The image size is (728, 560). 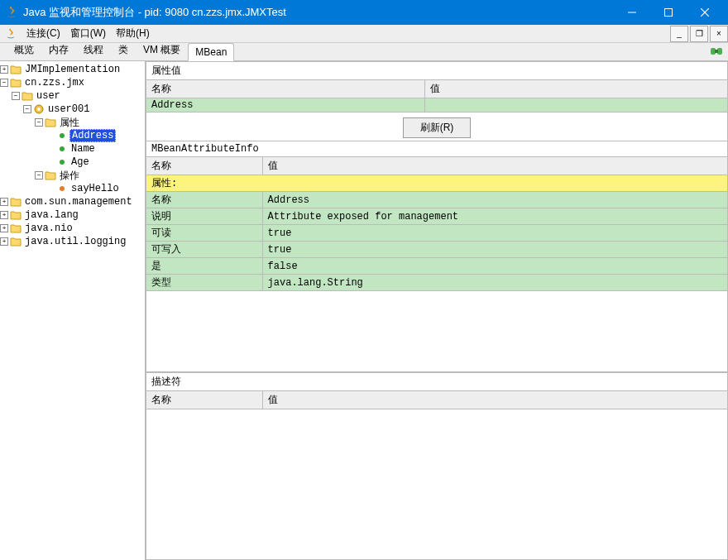 I want to click on close-button, so click(x=705, y=12).